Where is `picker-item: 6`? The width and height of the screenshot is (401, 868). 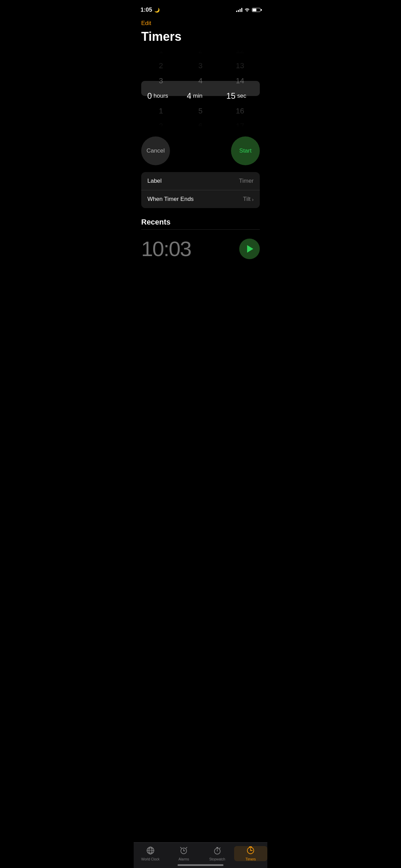 picker-item: 6 is located at coordinates (200, 122).